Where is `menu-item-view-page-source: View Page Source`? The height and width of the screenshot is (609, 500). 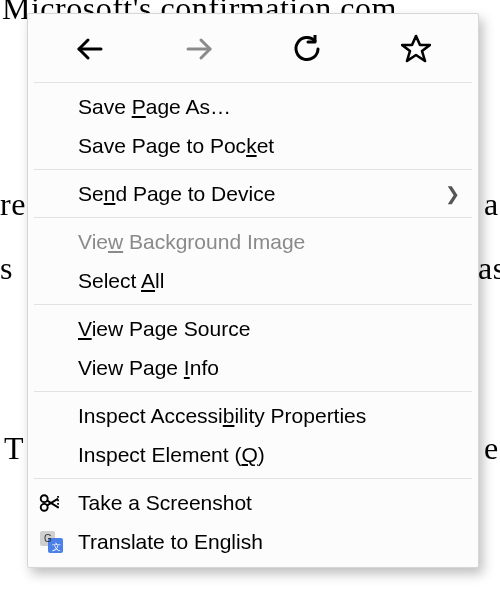 menu-item-view-page-source: View Page Source is located at coordinates (253, 328).